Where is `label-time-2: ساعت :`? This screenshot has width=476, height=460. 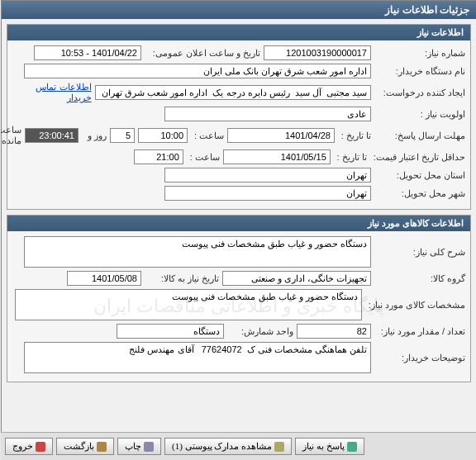
label-time-2: ساعت : is located at coordinates (202, 157).